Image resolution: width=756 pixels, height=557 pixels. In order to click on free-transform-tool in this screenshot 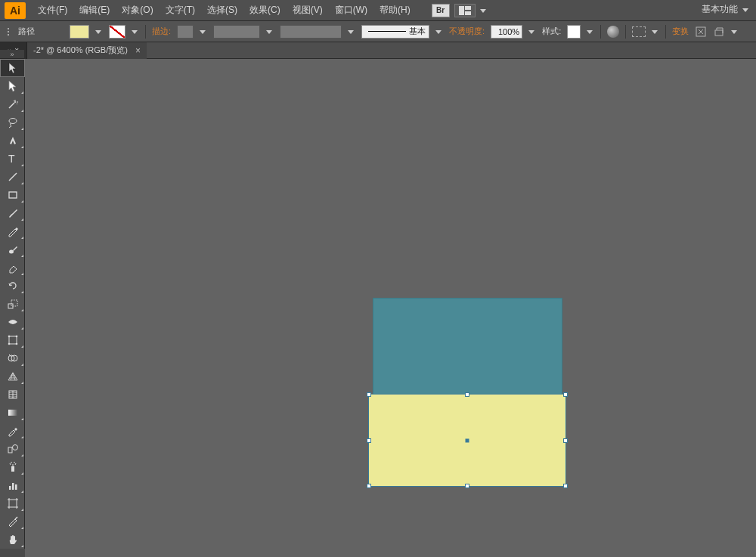, I will do `click(12, 340)`.